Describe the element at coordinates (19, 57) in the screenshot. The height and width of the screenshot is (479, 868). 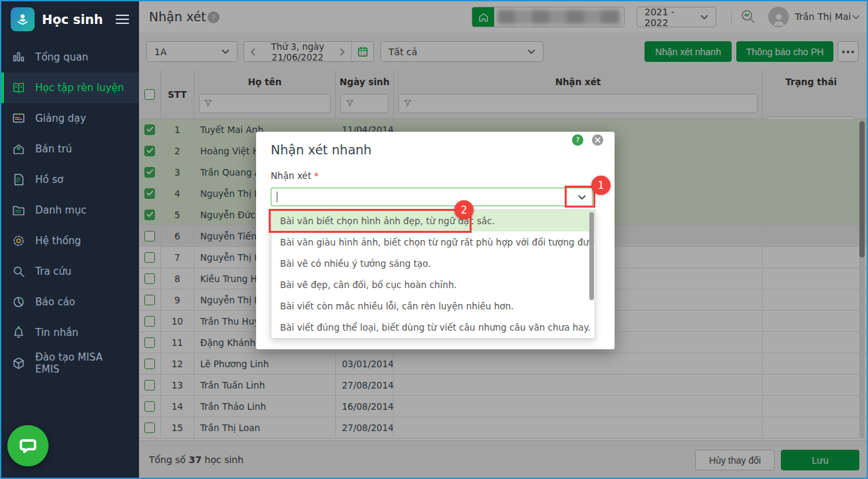
I see `bar-chart-icon` at that location.